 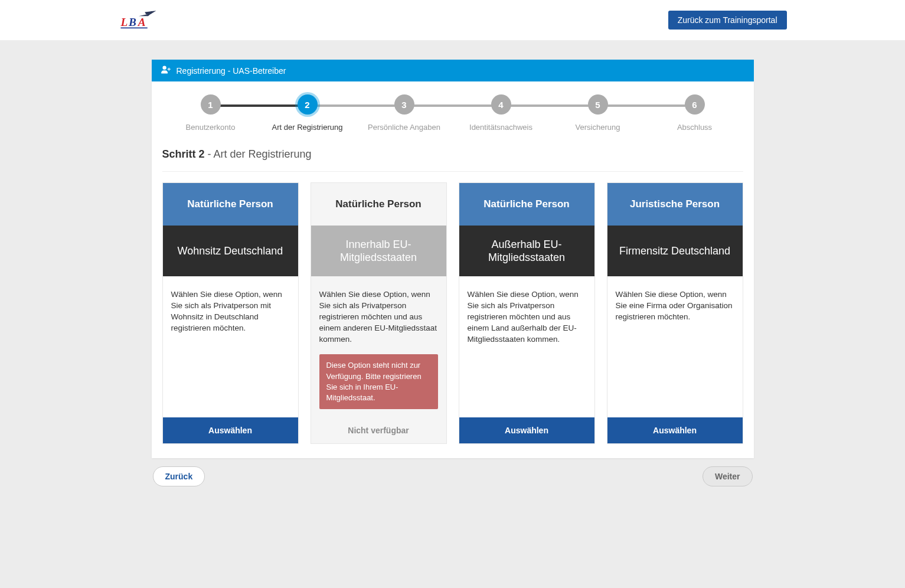 I want to click on step-circle: 1, so click(x=211, y=104).